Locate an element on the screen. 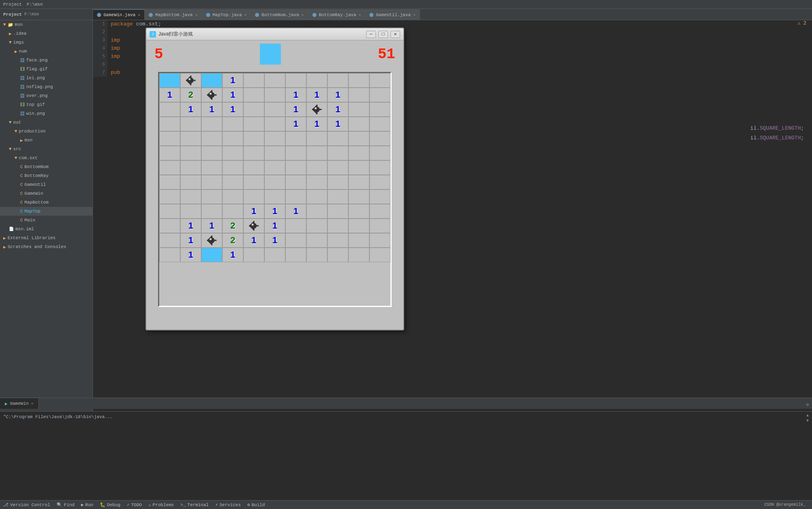  sidebar-item-scratches: ▶ Scratches and Consoles is located at coordinates (46, 247).